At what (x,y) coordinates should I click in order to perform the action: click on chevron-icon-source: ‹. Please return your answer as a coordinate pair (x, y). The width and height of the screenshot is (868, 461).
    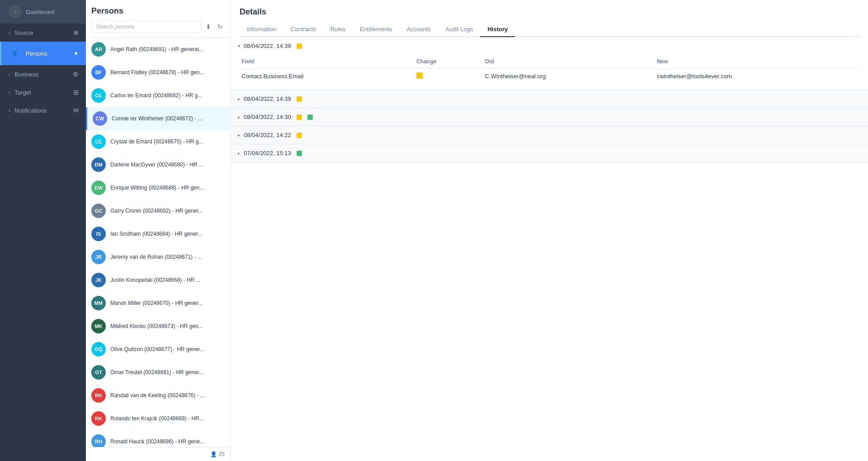
    Looking at the image, I should click on (9, 33).